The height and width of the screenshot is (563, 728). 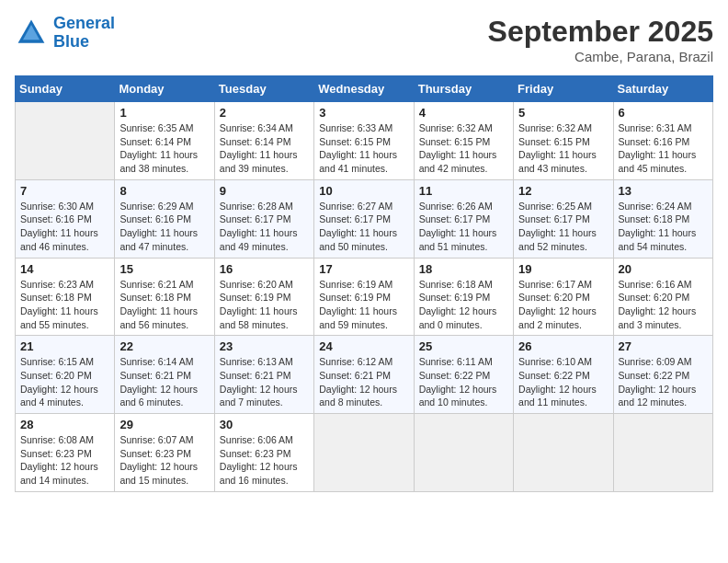 I want to click on day-cell: 29Sunrise: 6:07 AMSunset: 6:23 PMDayligh…, so click(x=165, y=453).